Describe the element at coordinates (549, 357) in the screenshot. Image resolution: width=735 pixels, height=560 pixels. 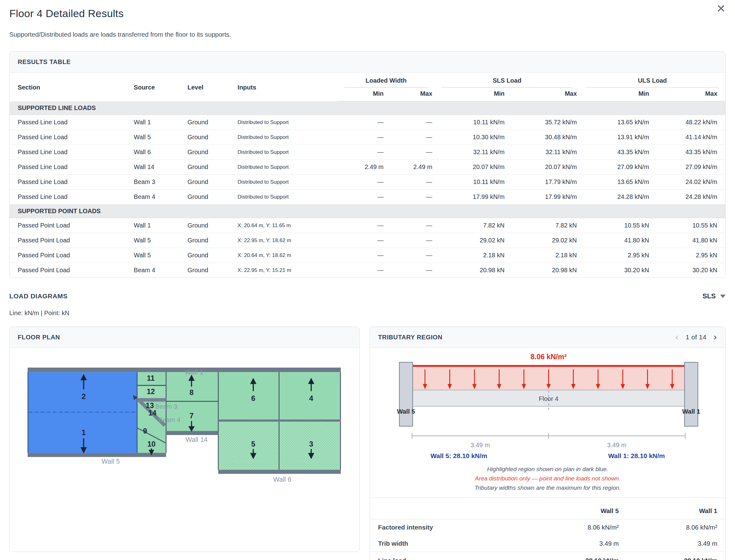
I see `intensity-label: 8.06 kN/m²` at that location.